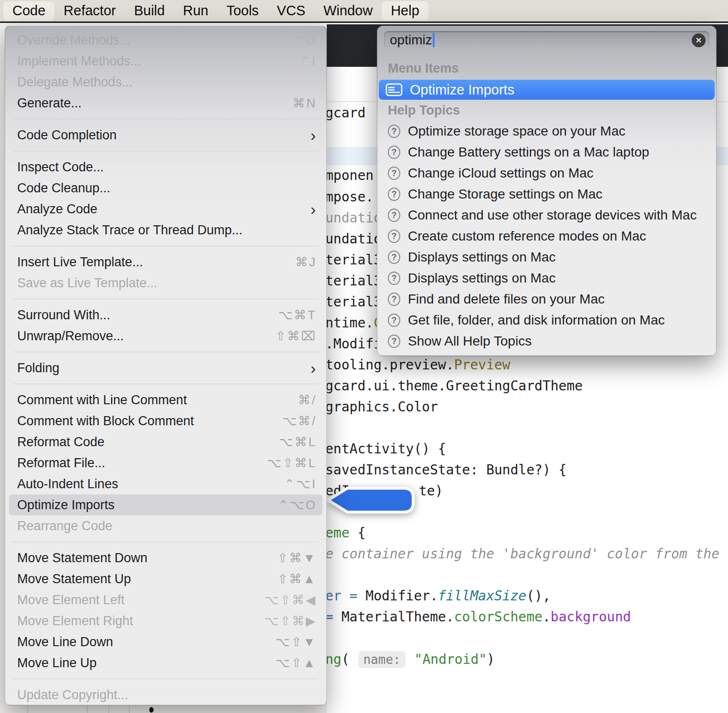 This screenshot has height=713, width=728. Describe the element at coordinates (547, 194) in the screenshot. I see `help-topic-change-storage-settings-on-mac: ?Change Storage settings on Mac` at that location.